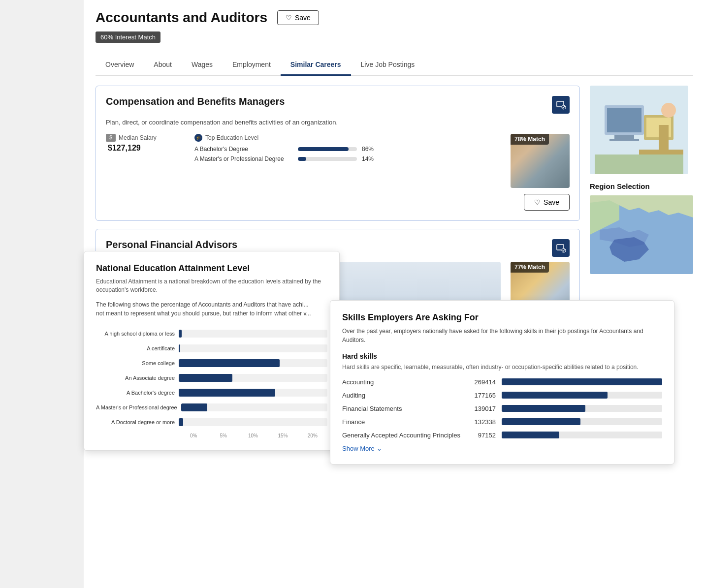 The image size is (705, 588). Describe the element at coordinates (128, 37) in the screenshot. I see `interest-match-badge: 60% Interest Match` at that location.